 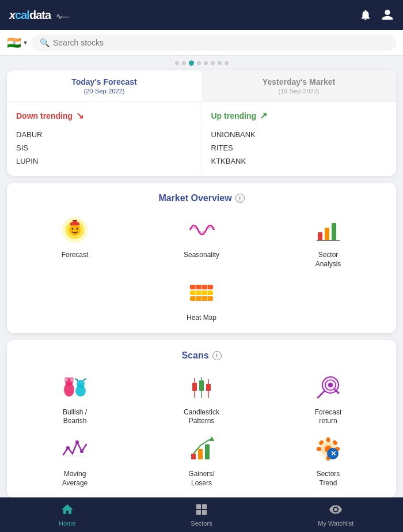 What do you see at coordinates (336, 511) in the screenshot?
I see `watchlist-icon` at bounding box center [336, 511].